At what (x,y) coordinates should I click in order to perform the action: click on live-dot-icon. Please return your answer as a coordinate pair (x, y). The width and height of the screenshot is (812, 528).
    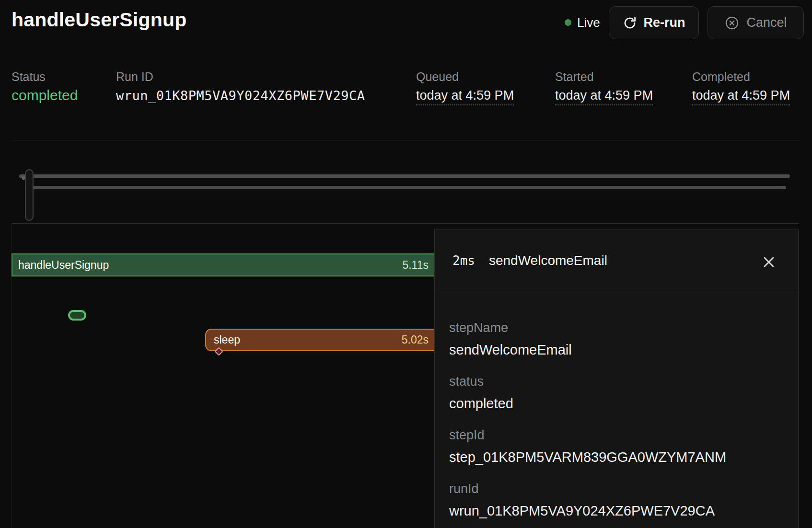
    Looking at the image, I should click on (568, 23).